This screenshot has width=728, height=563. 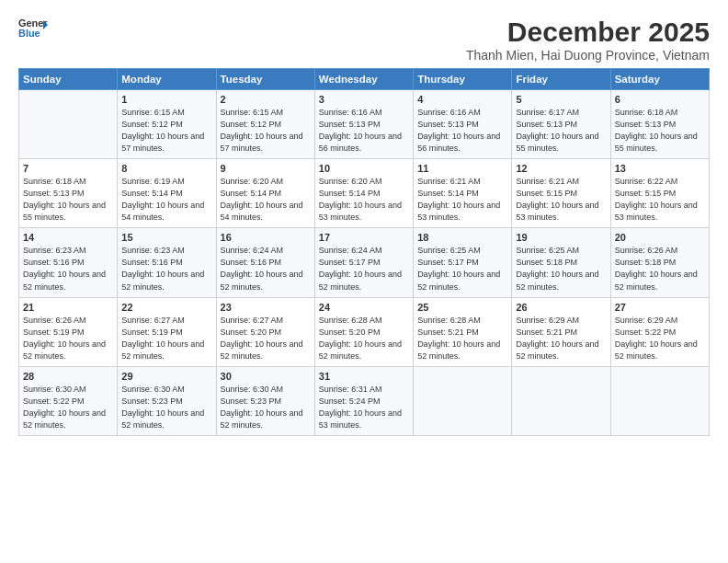 What do you see at coordinates (660, 339) in the screenshot?
I see `cell-content: Sunrise: 6:29 AMSunset: 5:22 PMDaylight:…` at bounding box center [660, 339].